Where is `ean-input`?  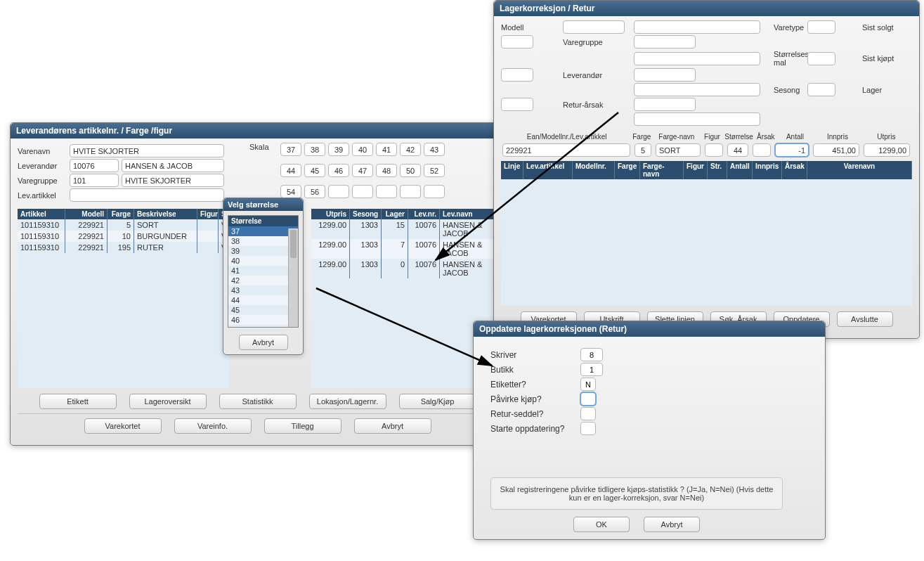
ean-input is located at coordinates (566, 150).